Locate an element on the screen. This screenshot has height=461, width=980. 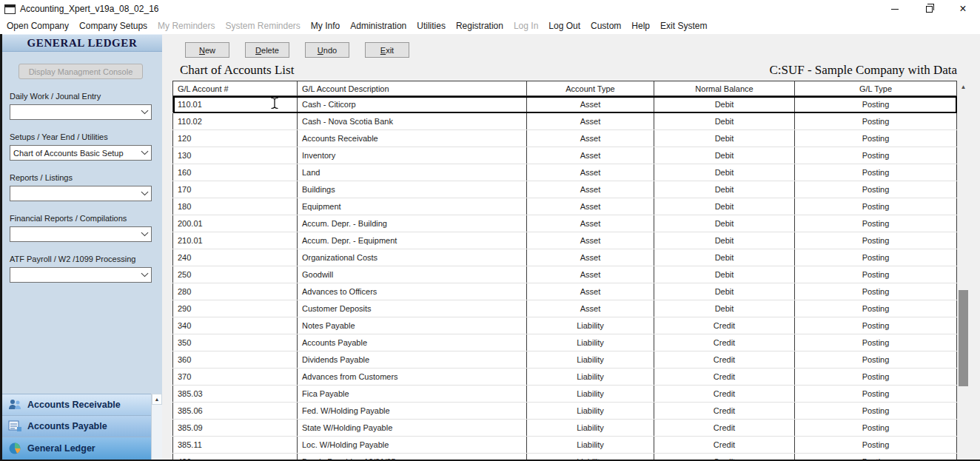
column-header-g-l-account-description: G/L Account Description is located at coordinates (412, 89).